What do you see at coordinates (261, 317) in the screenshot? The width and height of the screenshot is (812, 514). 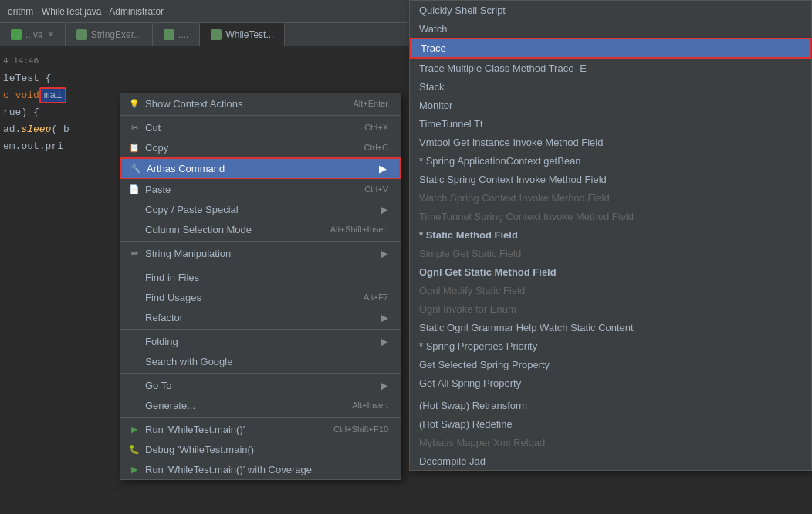 I see `cm-refactor: Refactor ▶` at bounding box center [261, 317].